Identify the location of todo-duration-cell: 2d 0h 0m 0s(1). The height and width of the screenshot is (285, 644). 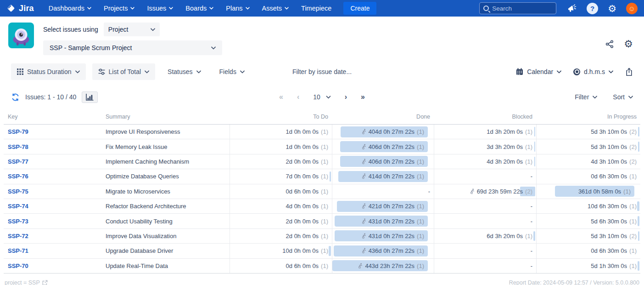
(281, 221).